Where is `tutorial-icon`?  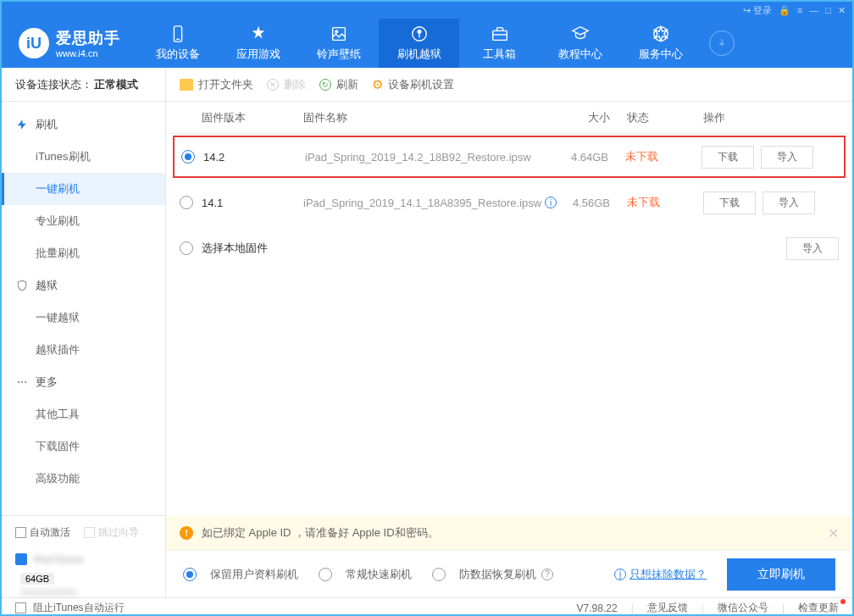
tutorial-icon is located at coordinates (580, 34).